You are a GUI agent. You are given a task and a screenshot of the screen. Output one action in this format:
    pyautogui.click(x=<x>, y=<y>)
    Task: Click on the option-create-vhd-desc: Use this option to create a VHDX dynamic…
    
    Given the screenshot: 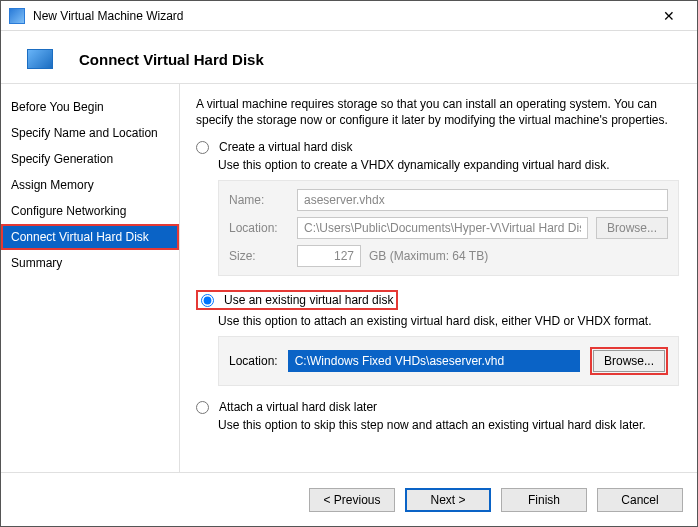 What is the action you would take?
    pyautogui.click(x=448, y=165)
    